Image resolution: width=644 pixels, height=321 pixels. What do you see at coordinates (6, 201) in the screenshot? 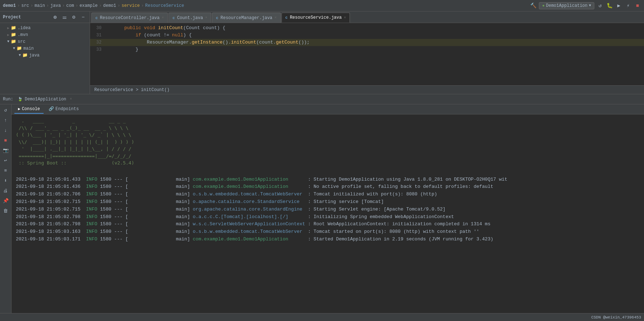
I see `pin-button: 📌` at bounding box center [6, 201].